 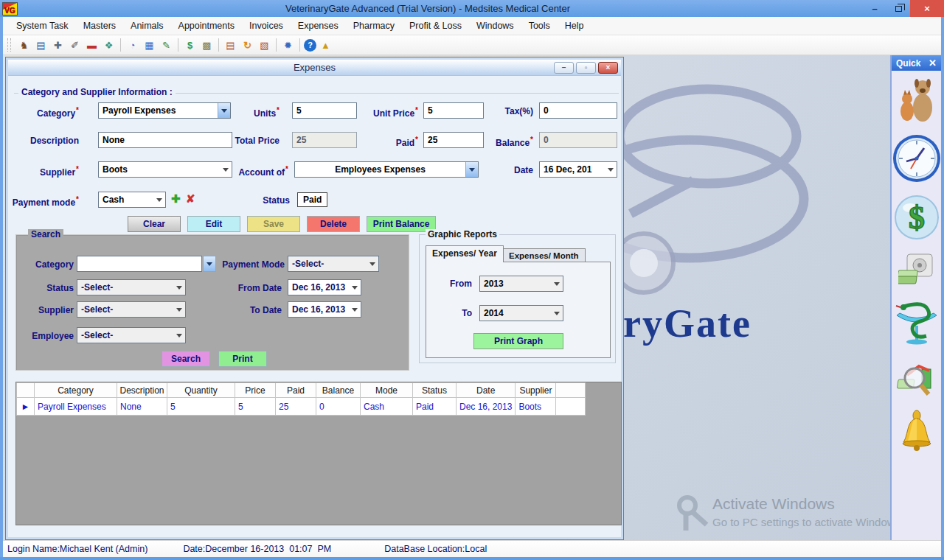 I want to click on add-payment-mode-icon: ✚, so click(x=176, y=199).